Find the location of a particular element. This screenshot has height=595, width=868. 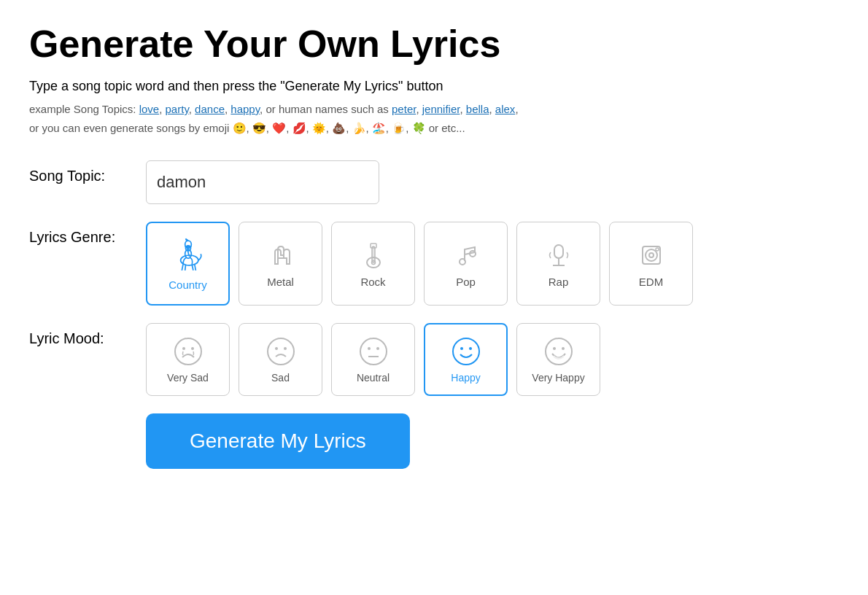

examples-text: example Song Topics: love, party, dance,… is located at coordinates (434, 118).